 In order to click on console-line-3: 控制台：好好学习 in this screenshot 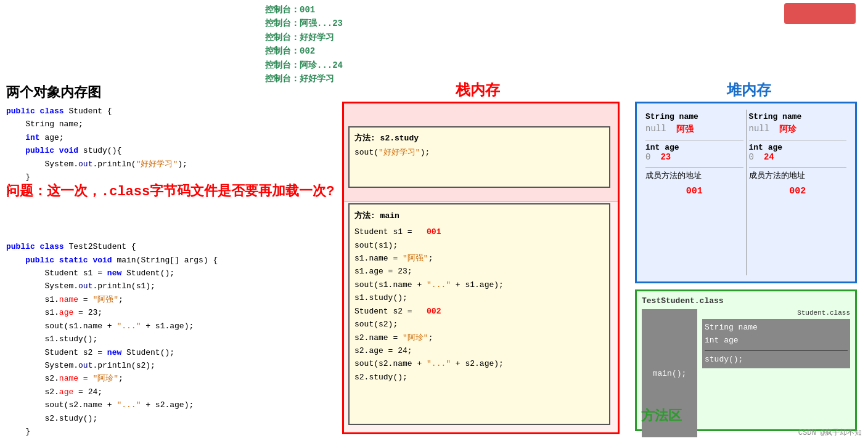, I will do `click(358, 38)`.